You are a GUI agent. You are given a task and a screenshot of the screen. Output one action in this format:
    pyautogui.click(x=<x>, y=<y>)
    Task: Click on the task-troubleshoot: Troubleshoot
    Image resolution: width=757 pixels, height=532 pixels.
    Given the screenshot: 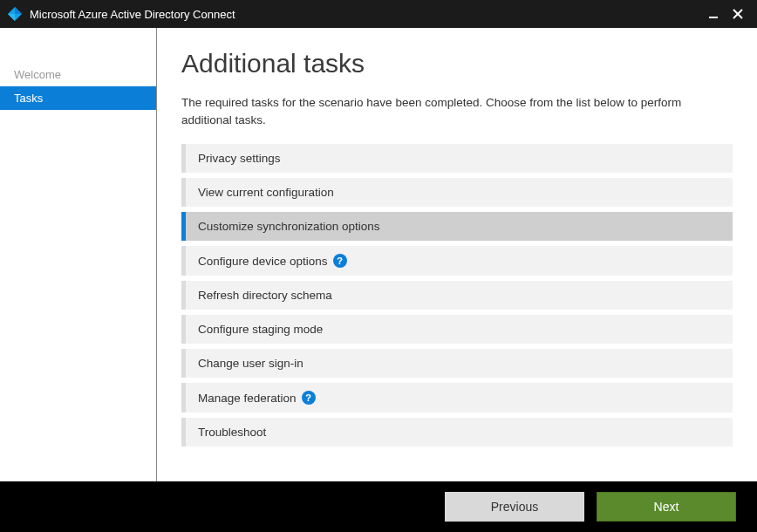 What is the action you would take?
    pyautogui.click(x=457, y=433)
    